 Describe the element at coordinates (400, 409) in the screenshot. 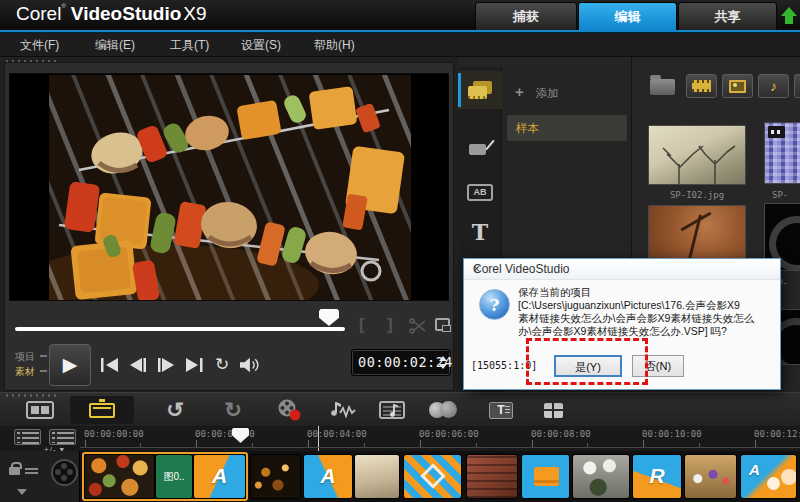

I see `timeline-toolbar: ↺ ↻ T` at that location.